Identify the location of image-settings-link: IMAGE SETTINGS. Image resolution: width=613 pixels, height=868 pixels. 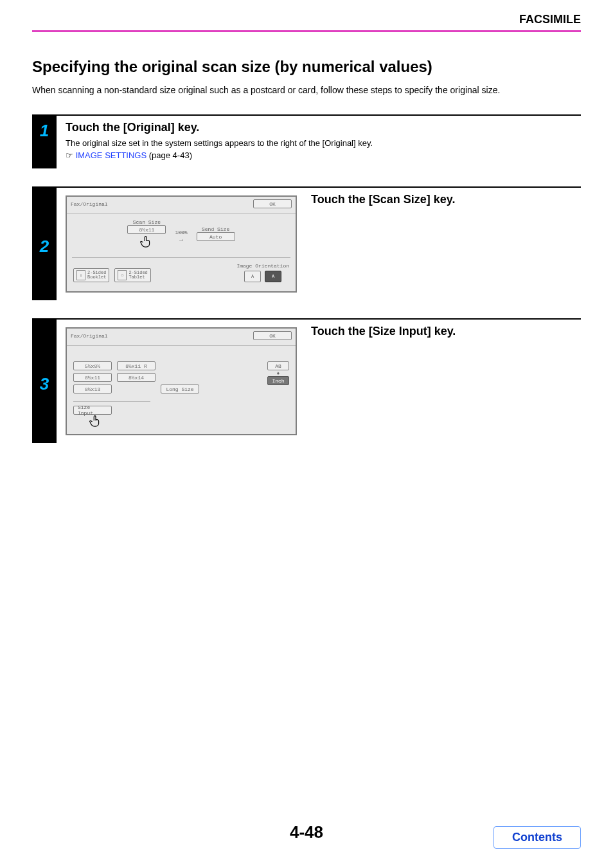
(112, 156).